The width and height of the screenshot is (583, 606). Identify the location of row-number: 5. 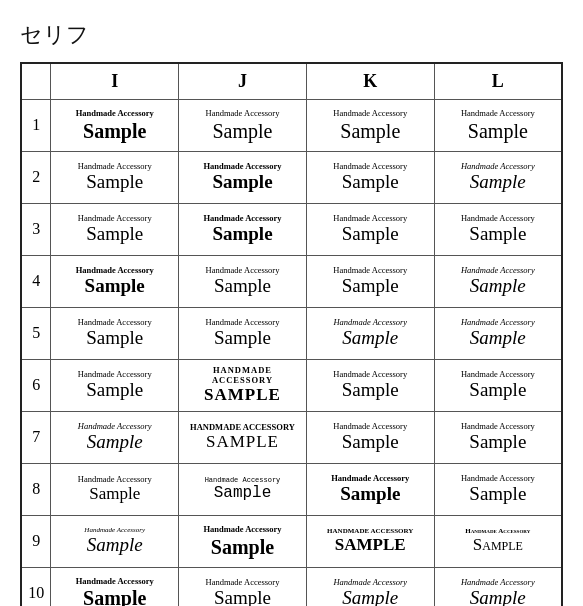
(36, 333).